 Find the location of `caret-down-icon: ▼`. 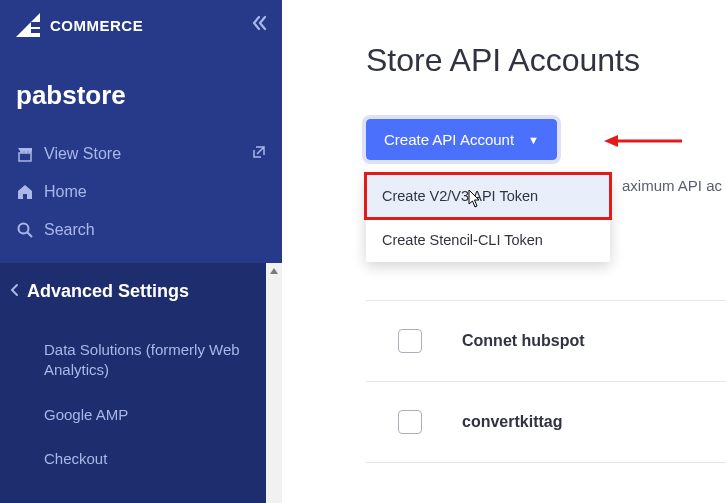

caret-down-icon: ▼ is located at coordinates (534, 140).